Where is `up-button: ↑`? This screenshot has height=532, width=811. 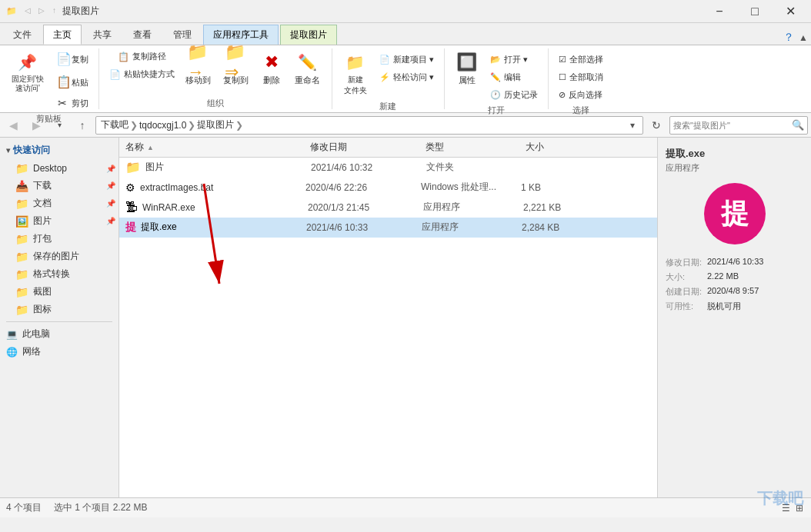
up-button: ↑ is located at coordinates (82, 125).